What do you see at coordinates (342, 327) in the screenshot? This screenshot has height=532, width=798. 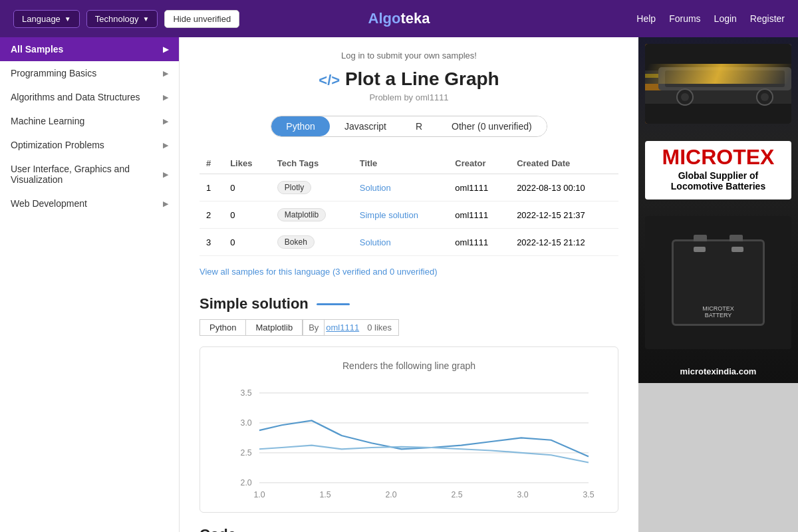 I see `meta-author-link: oml1111` at bounding box center [342, 327].